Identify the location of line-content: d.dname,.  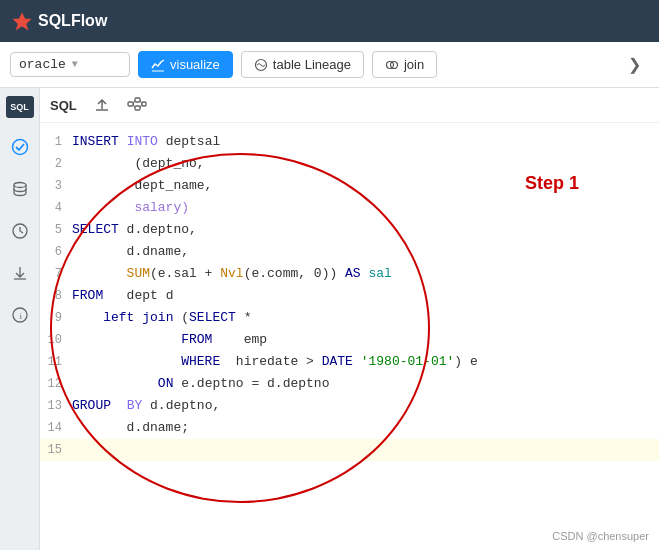
(366, 252).